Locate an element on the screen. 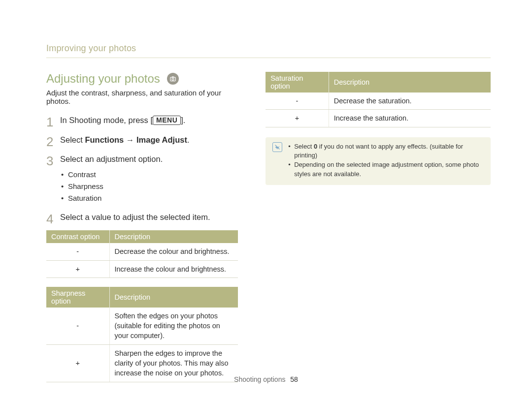 The width and height of the screenshot is (532, 401). table-header: Saturation option is located at coordinates (297, 82).